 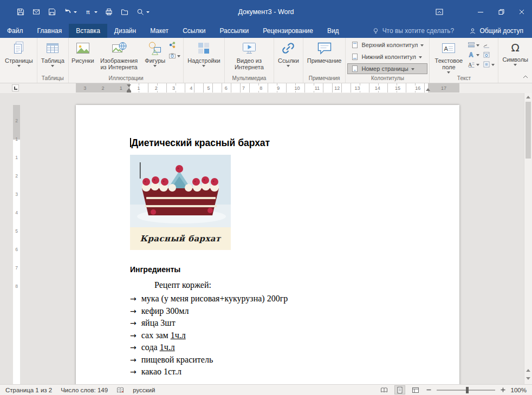 What do you see at coordinates (75, 12) in the screenshot?
I see `quick-access-toolbar: π` at bounding box center [75, 12].